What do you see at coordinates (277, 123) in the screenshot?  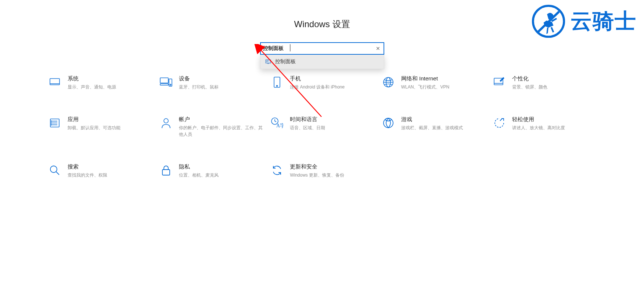 I see `time-language-icon: A字` at bounding box center [277, 123].